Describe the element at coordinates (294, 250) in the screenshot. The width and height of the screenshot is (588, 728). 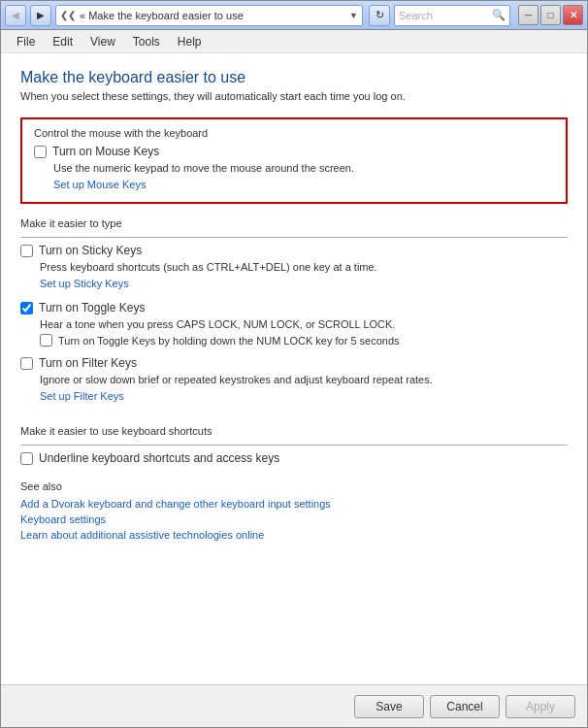
I see `sticky-keys-checkbox-row: Turn on Sticky Keys` at that location.